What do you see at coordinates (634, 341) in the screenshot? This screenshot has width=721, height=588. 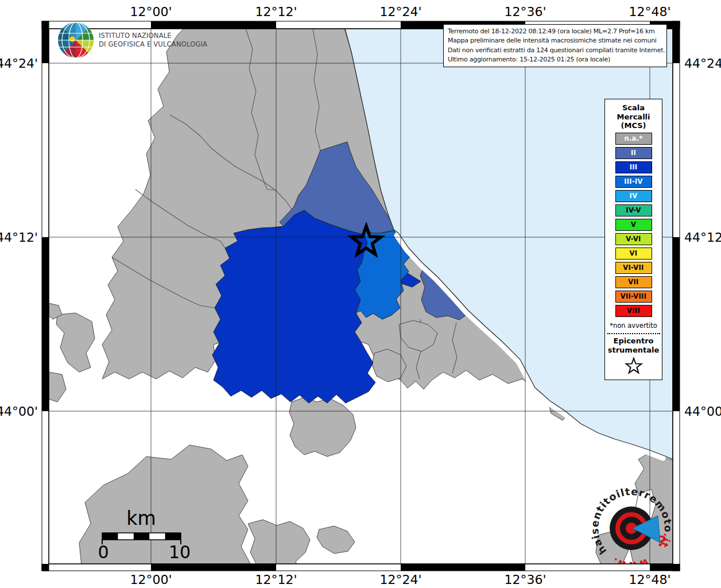 I see `legend-epicenter-title-line: Epicentro` at bounding box center [634, 341].